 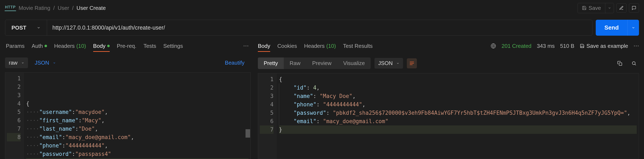 What do you see at coordinates (16, 63) in the screenshot?
I see `body-mode-select: raw` at bounding box center [16, 63].